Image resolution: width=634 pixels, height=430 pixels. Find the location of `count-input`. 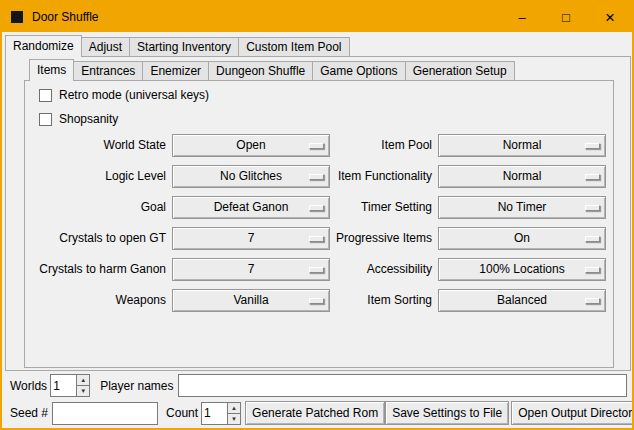

count-input is located at coordinates (214, 414).